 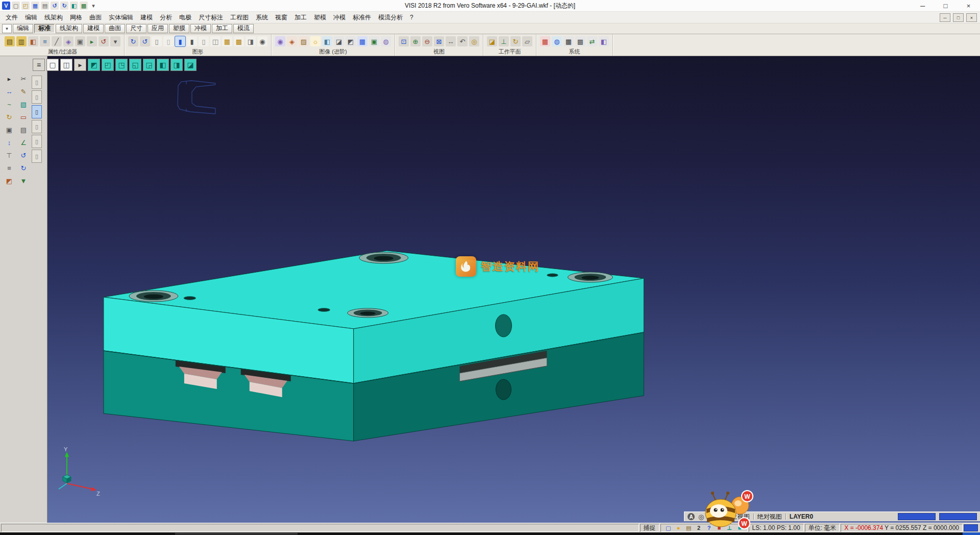 What do you see at coordinates (37, 112) in the screenshot?
I see `clipboard-view-3-icon: ▯` at bounding box center [37, 112].